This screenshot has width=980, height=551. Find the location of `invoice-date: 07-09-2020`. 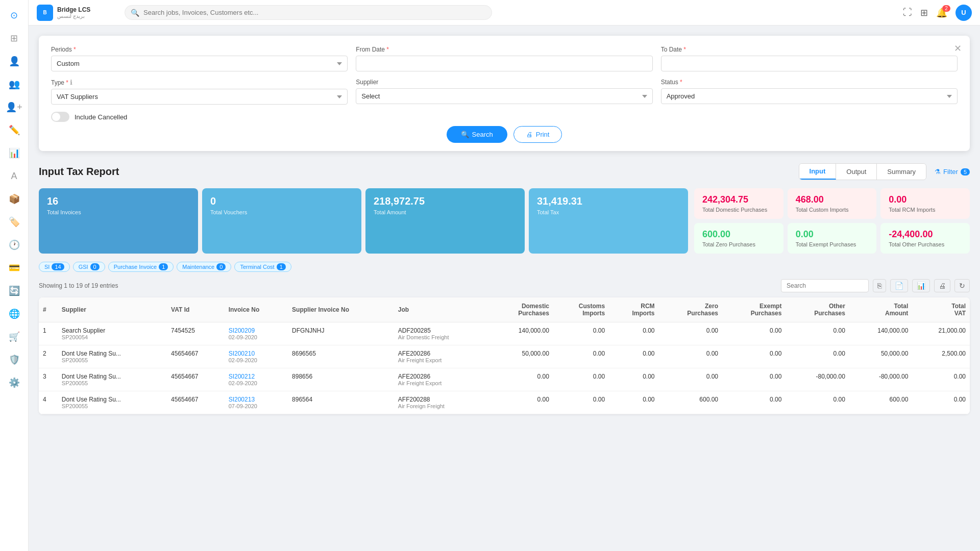

invoice-date: 07-09-2020 is located at coordinates (256, 406).